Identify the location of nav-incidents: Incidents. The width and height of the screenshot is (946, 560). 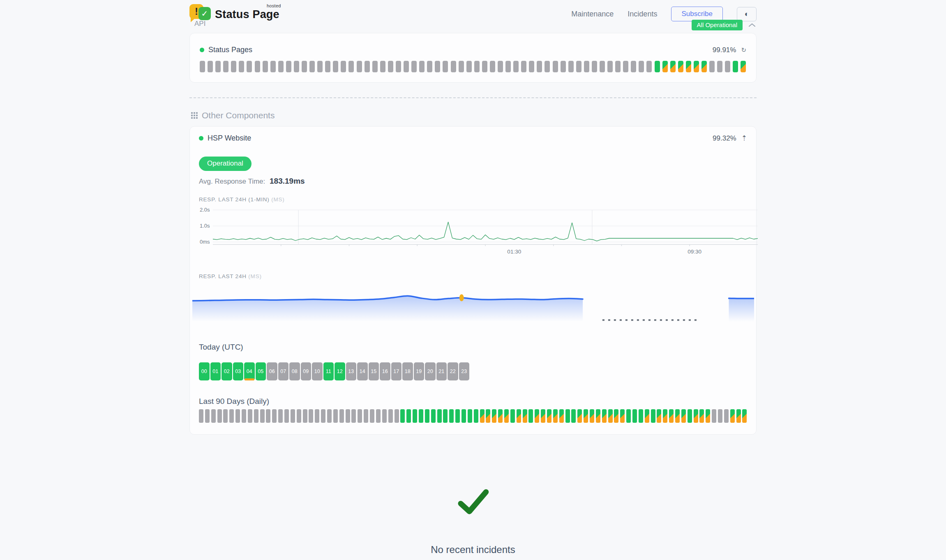
(642, 14).